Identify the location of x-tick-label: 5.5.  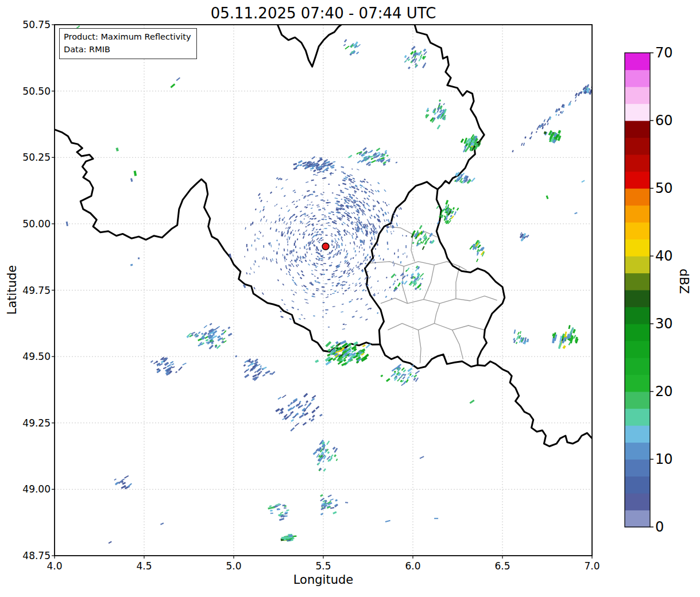
(323, 566).